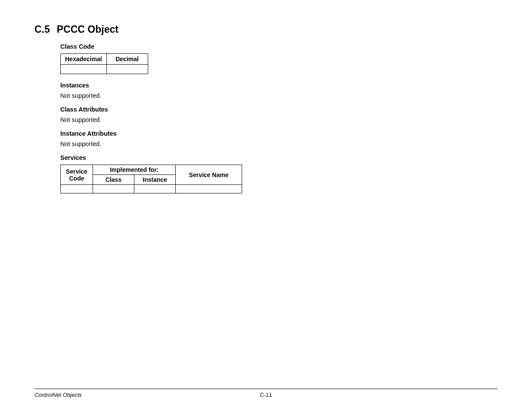 The image size is (532, 411). What do you see at coordinates (84, 69) in the screenshot?
I see `cell-hex` at bounding box center [84, 69].